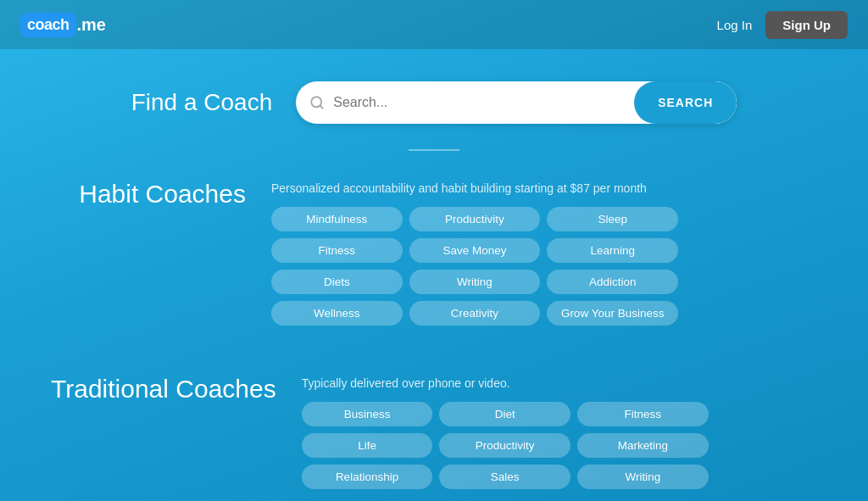 The width and height of the screenshot is (868, 501). What do you see at coordinates (337, 219) in the screenshot?
I see `habit-tag: Mindfulness` at bounding box center [337, 219].